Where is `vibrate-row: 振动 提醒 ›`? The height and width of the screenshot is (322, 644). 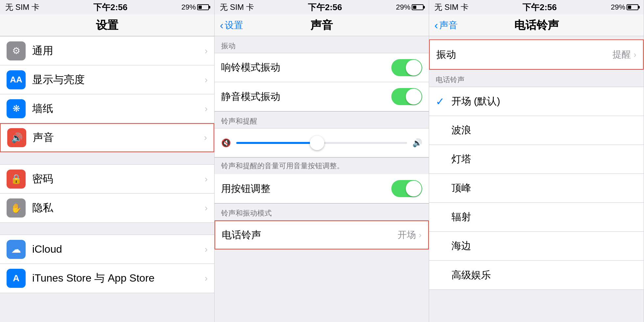 vibrate-row: 振动 提醒 › is located at coordinates (536, 55).